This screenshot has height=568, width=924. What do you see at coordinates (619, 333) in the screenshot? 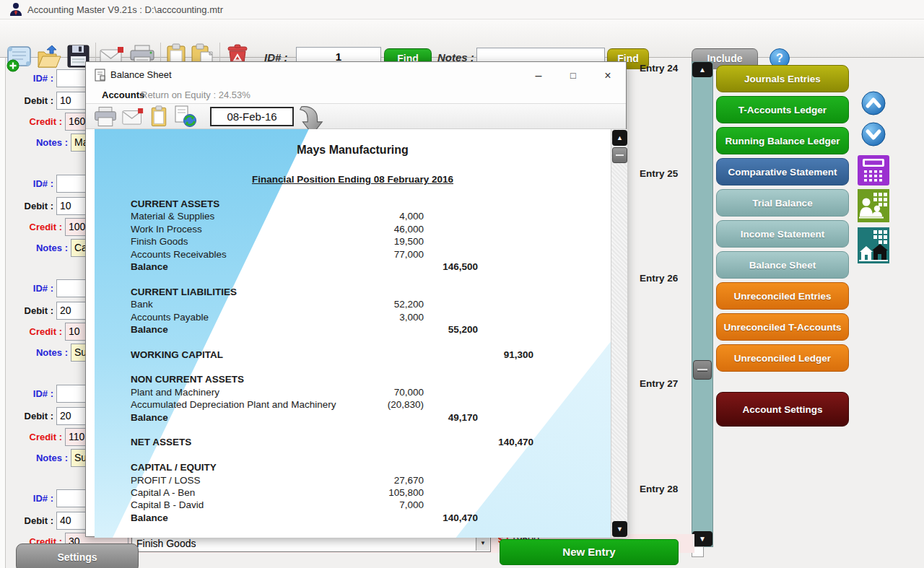
I see `document-scrollbar: ▲ ▼` at bounding box center [619, 333].